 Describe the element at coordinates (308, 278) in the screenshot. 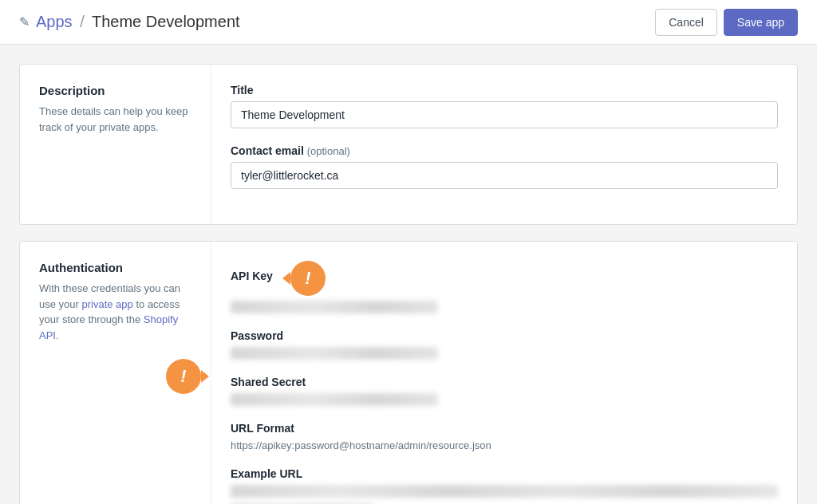

I see `warning-exclamation-apikey: !` at that location.